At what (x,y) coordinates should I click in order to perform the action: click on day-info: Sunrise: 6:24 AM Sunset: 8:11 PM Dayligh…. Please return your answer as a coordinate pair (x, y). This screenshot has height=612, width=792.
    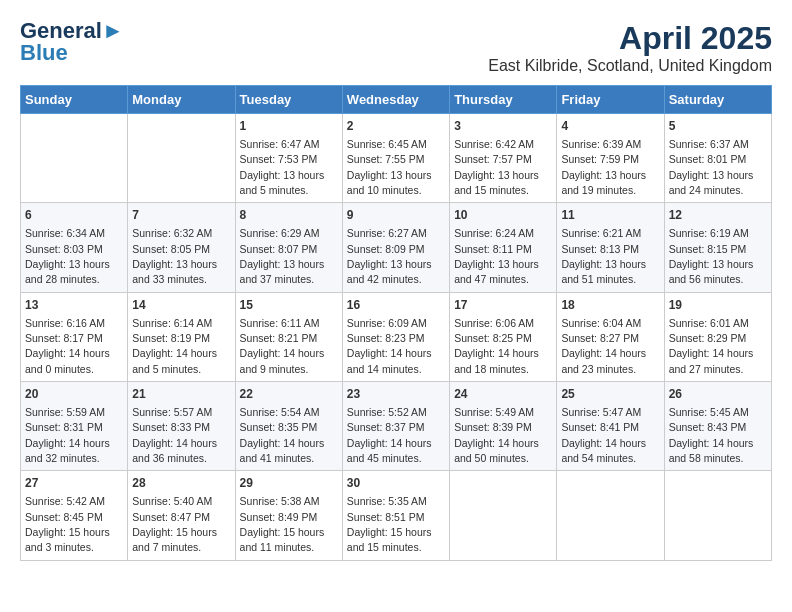
    Looking at the image, I should click on (496, 256).